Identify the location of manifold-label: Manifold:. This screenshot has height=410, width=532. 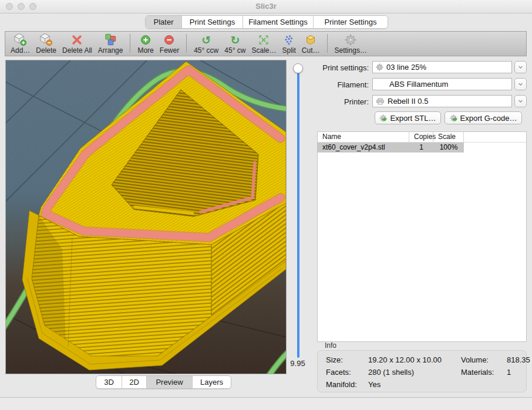
(347, 385).